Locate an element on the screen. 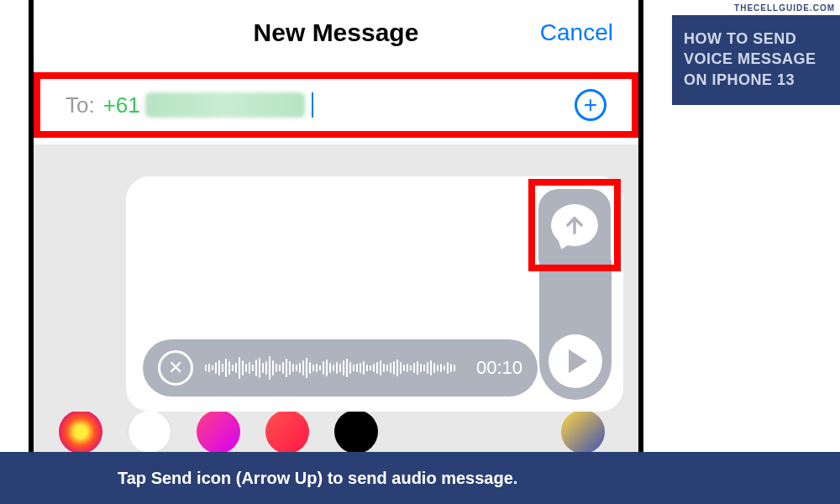  recipient-row: To: +61 + is located at coordinates (336, 105).